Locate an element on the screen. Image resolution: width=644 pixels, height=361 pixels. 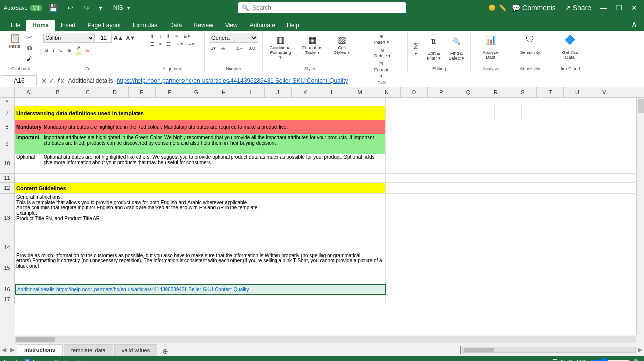
close-button: ✕ is located at coordinates (634, 8).